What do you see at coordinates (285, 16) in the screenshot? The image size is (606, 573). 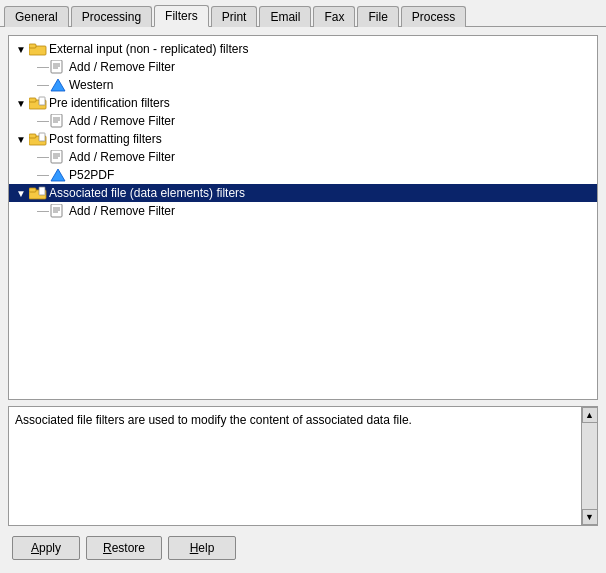 I see `tab-email: Email` at bounding box center [285, 16].